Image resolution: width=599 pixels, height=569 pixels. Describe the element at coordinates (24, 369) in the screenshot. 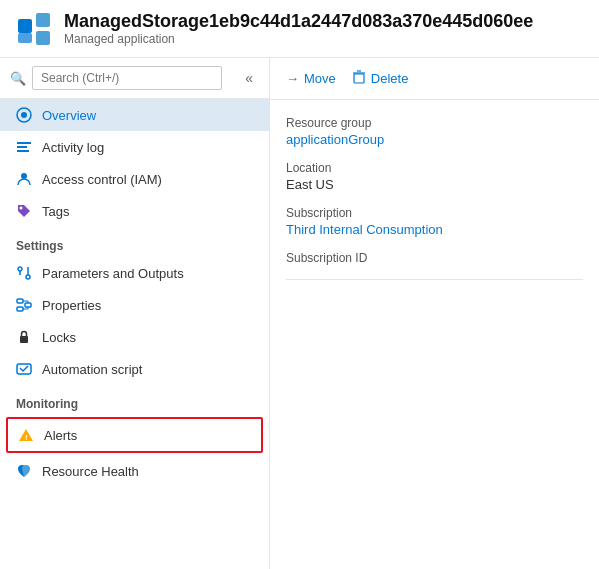

I see `automation-icon` at that location.